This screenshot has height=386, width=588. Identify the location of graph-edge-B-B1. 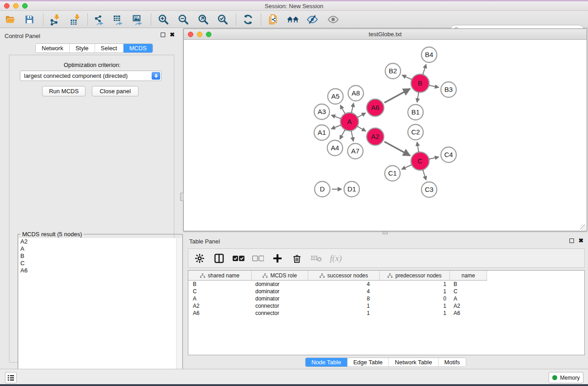
(417, 99).